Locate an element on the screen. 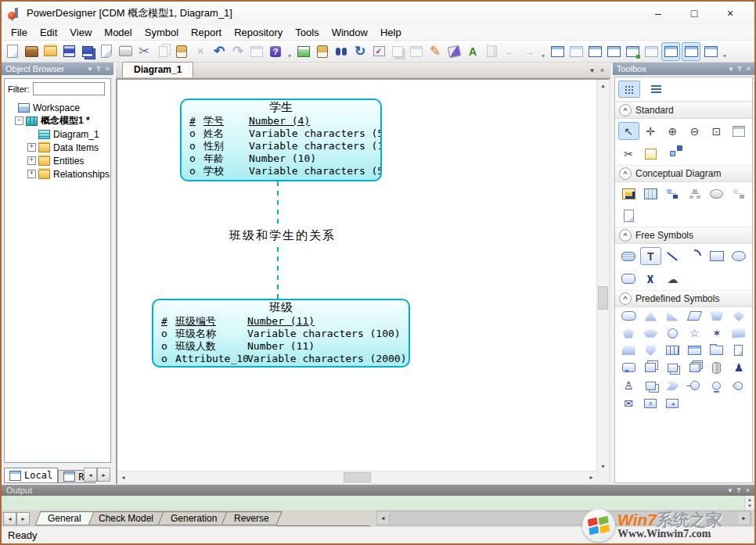 This screenshot has height=545, width=756. page-symbol is located at coordinates (739, 350).